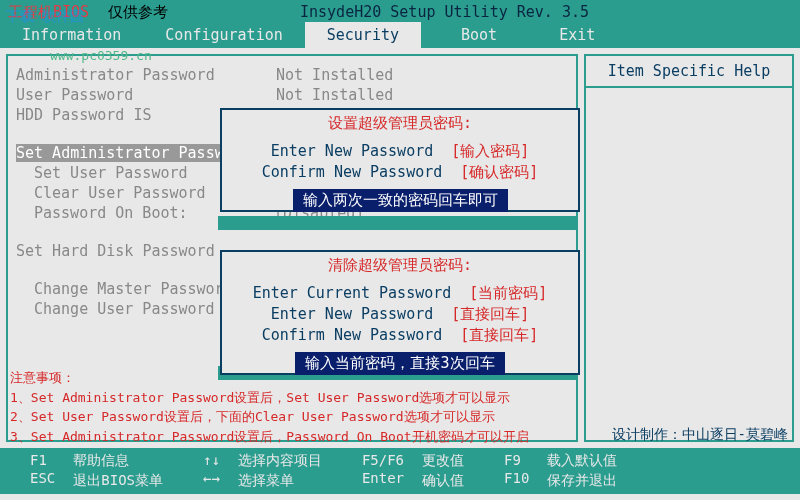 This screenshot has width=800, height=500. I want to click on tab-boot: Boot, so click(479, 35).